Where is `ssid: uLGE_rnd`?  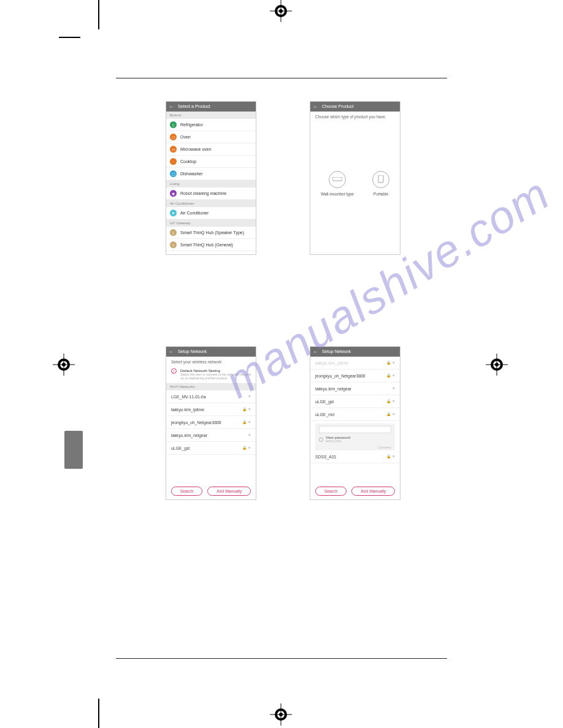 ssid: uLGE_rnd is located at coordinates (325, 414).